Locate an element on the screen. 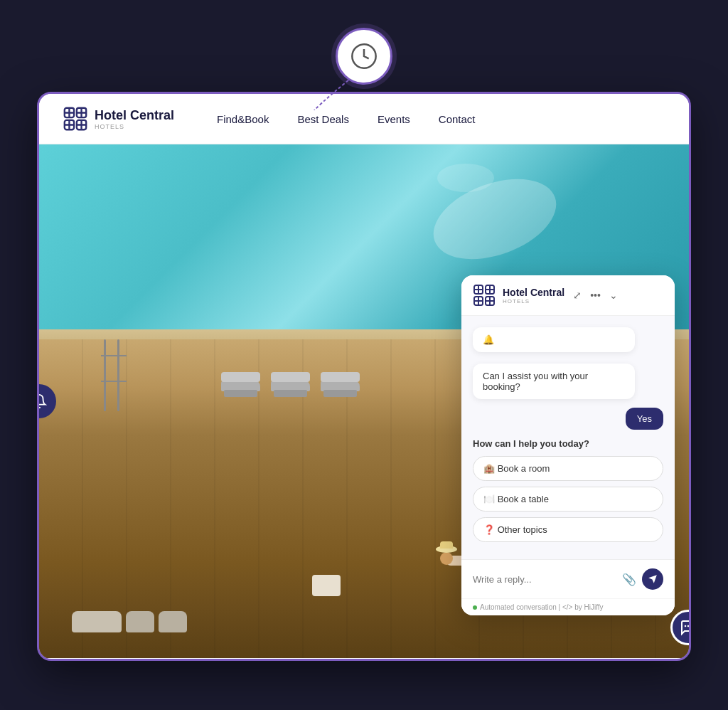  option-other-topics: ❓ Other topics is located at coordinates (568, 529).